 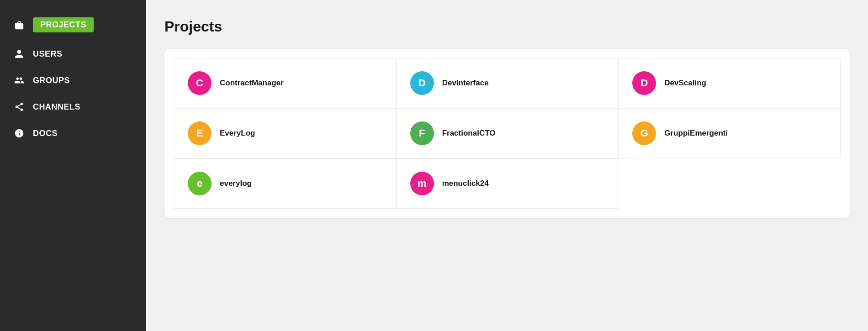 I want to click on project-card: DDevInterface, so click(x=507, y=83).